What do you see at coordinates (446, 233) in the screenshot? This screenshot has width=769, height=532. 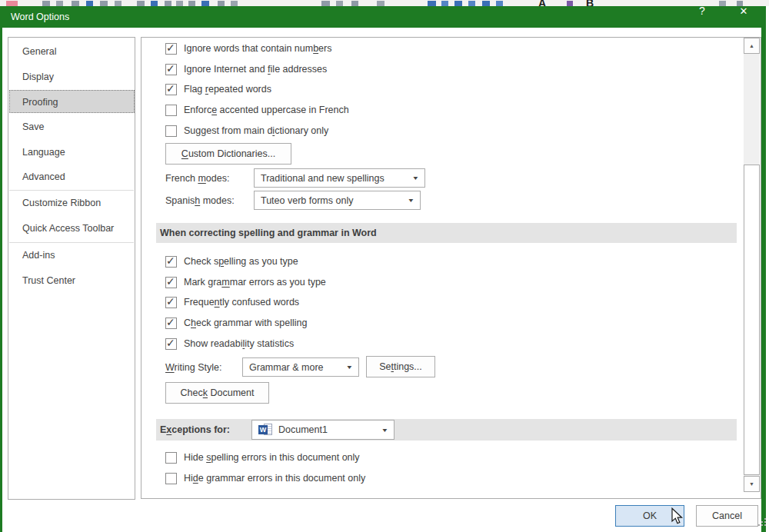 I see `section-header-correcting-in-word: When correcting spelling and grammar in …` at bounding box center [446, 233].